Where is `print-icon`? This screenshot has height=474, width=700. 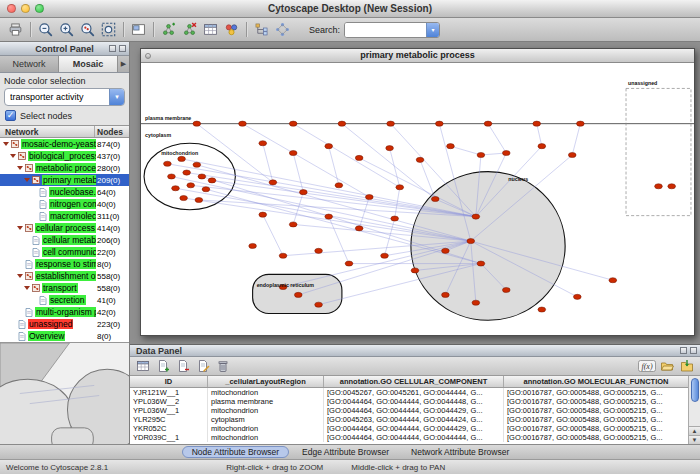 print-icon is located at coordinates (16, 30).